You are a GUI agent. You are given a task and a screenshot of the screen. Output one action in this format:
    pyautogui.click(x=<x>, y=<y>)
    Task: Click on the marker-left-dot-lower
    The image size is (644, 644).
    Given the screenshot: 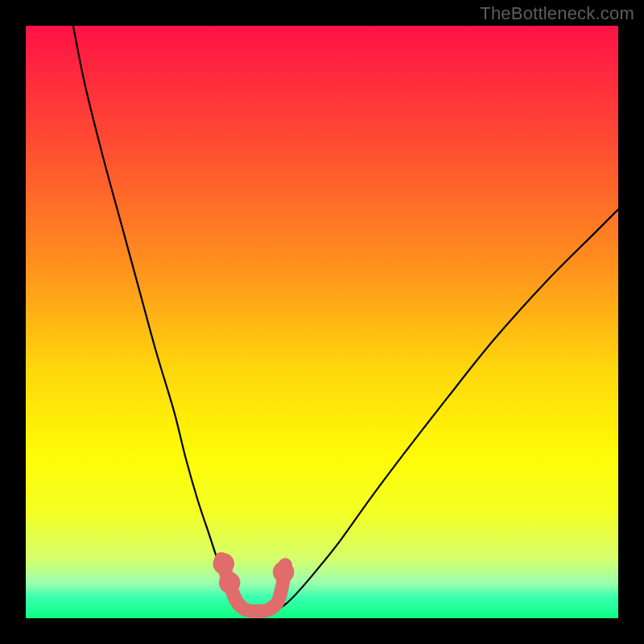 What is the action you would take?
    pyautogui.click(x=229, y=583)
    